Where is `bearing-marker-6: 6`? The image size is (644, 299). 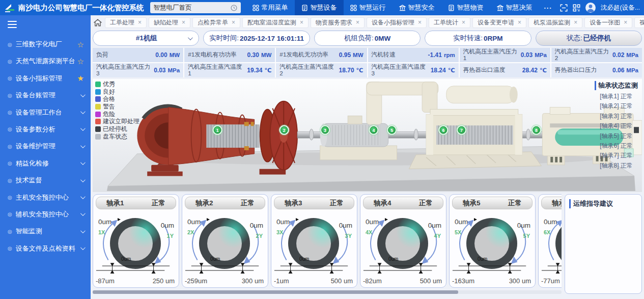 bearing-marker-6: 6 is located at coordinates (443, 130).